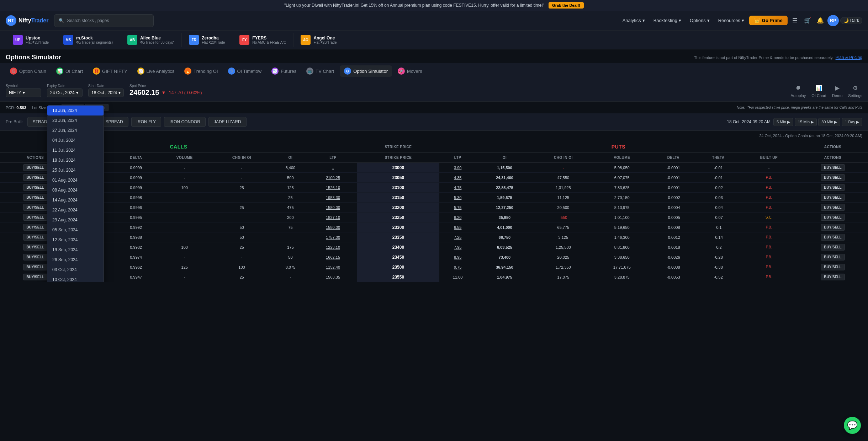  I want to click on ltp-right: 3.90, so click(458, 168).